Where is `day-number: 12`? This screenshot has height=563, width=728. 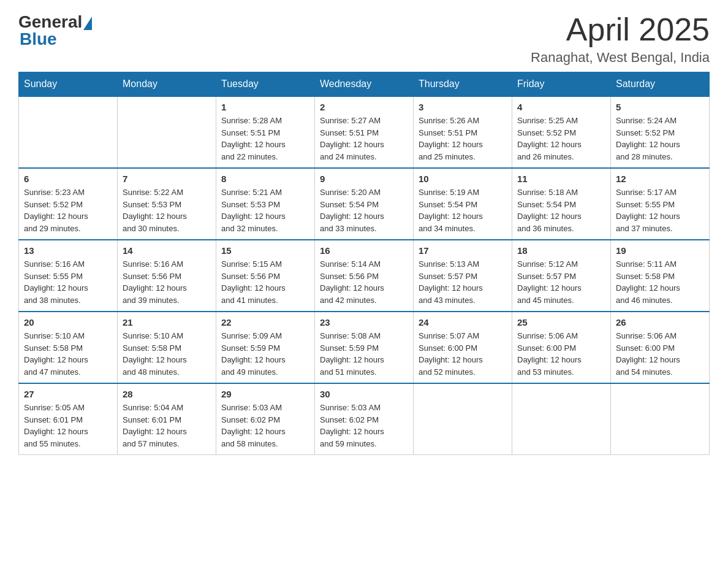 day-number: 12 is located at coordinates (660, 179).